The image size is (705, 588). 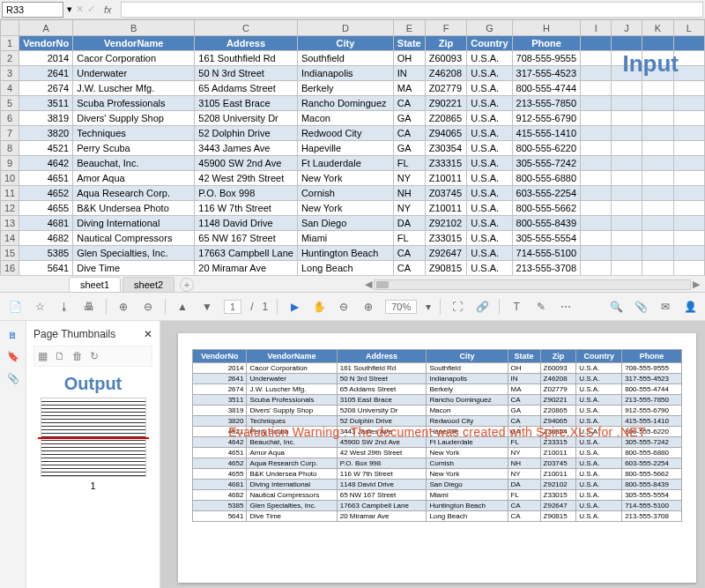 What do you see at coordinates (446, 254) in the screenshot?
I see `cell: Z92647` at bounding box center [446, 254].